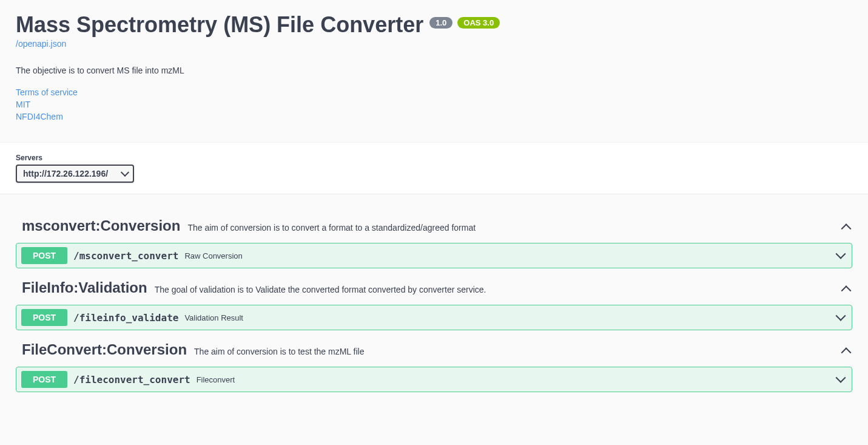  Describe the element at coordinates (101, 226) in the screenshot. I see `tag-name: msconvert:Conversion` at that location.